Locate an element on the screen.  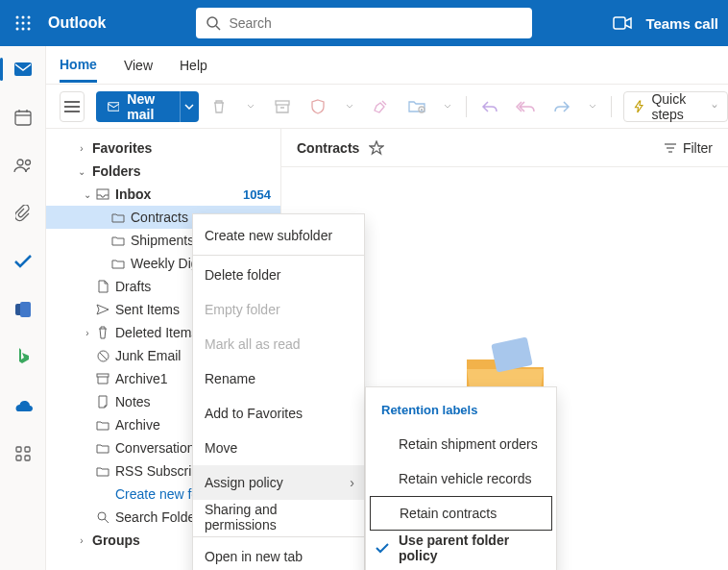
policy-retain-shipment: Retain shipment orders is located at coordinates (461, 444).